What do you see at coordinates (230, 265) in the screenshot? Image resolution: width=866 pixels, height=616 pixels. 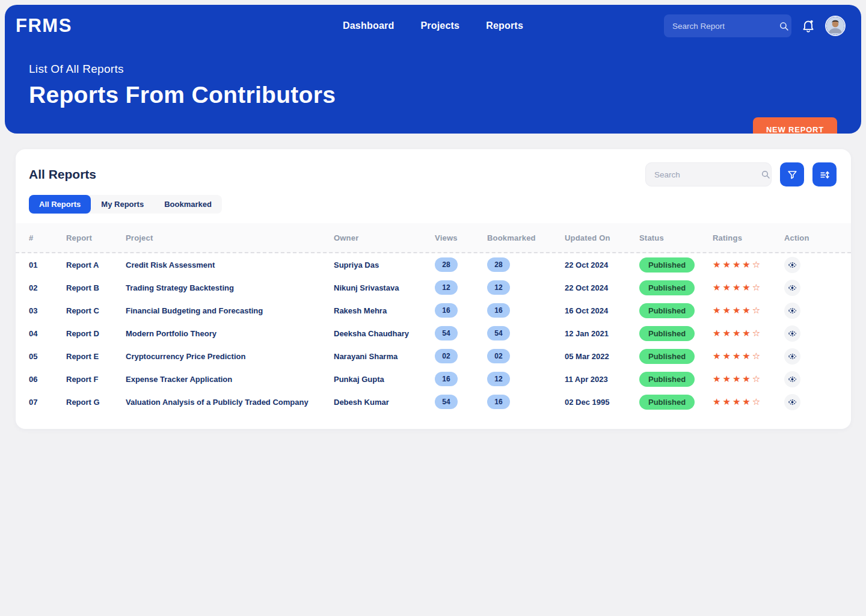 I see `cell-project: Credit Risk Assessment` at bounding box center [230, 265].